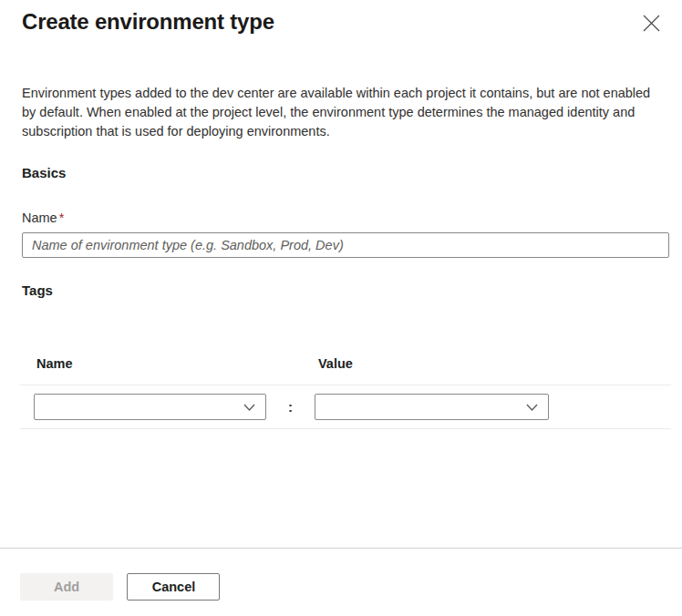 The height and width of the screenshot is (616, 682). Describe the element at coordinates (346, 407) in the screenshot. I see `tag-row: :` at that location.